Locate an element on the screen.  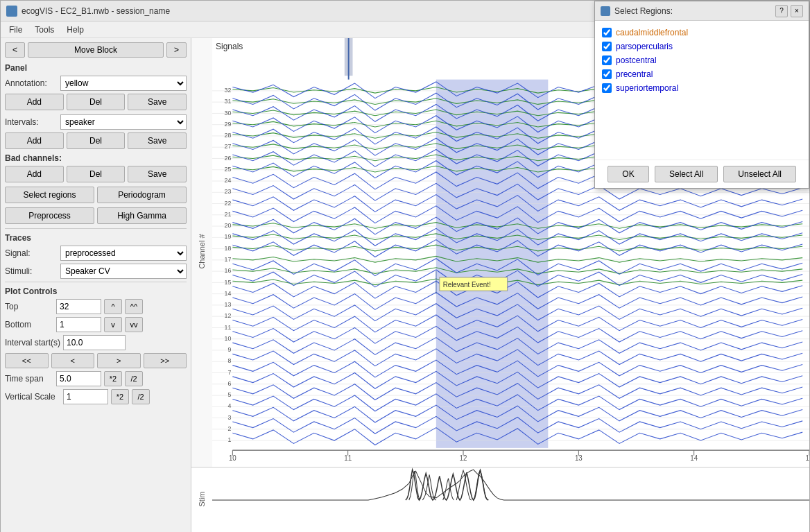
intervals-buttons: Add Del Save is located at coordinates (96, 141).